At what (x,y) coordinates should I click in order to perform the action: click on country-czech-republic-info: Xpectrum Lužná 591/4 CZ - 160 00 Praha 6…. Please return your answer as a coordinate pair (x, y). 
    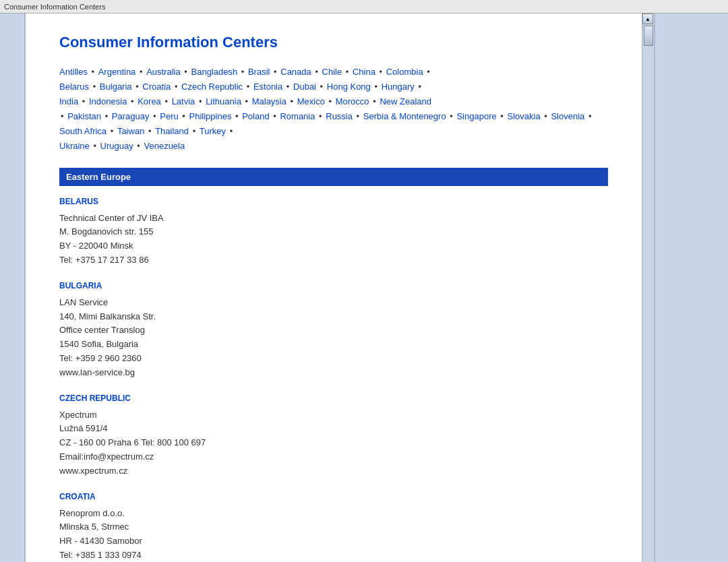
    Looking at the image, I should click on (334, 443).